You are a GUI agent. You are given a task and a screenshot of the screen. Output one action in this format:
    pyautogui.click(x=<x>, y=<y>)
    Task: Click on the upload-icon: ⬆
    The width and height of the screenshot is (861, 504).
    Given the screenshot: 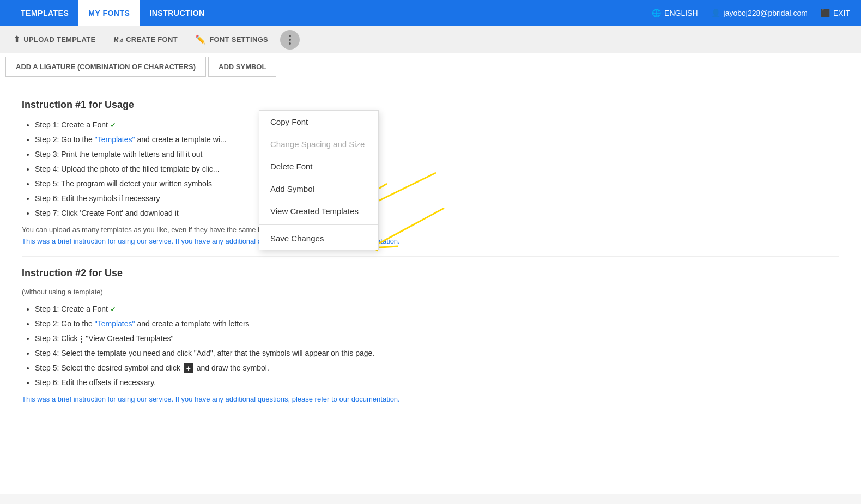 What is the action you would take?
    pyautogui.click(x=16, y=39)
    